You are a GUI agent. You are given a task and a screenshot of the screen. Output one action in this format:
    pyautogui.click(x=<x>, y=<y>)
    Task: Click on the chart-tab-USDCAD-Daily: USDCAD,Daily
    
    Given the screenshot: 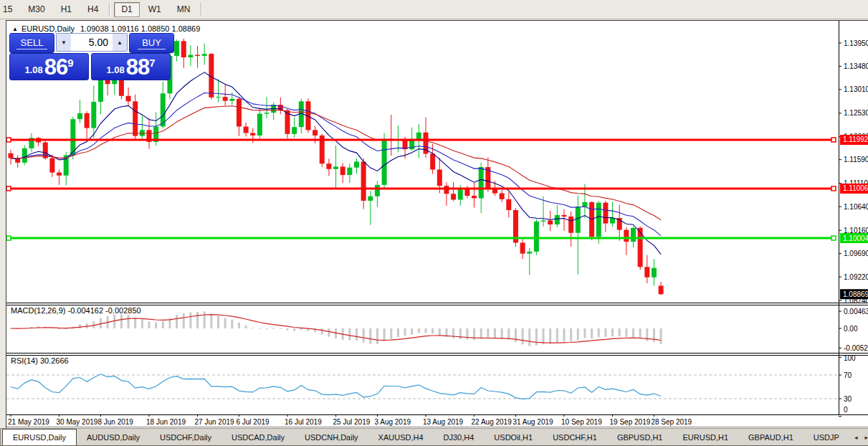 What is the action you would take?
    pyautogui.click(x=258, y=437)
    